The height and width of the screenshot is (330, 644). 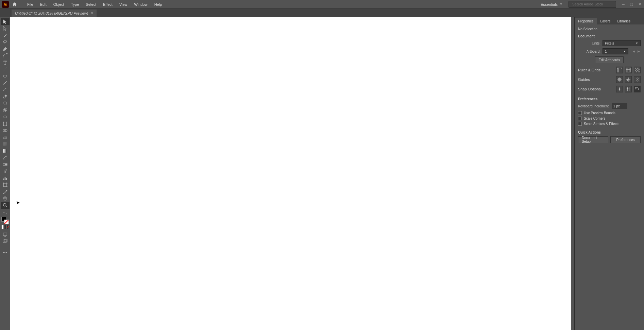 What do you see at coordinates (30, 4) in the screenshot?
I see `menu-file: File` at bounding box center [30, 4].